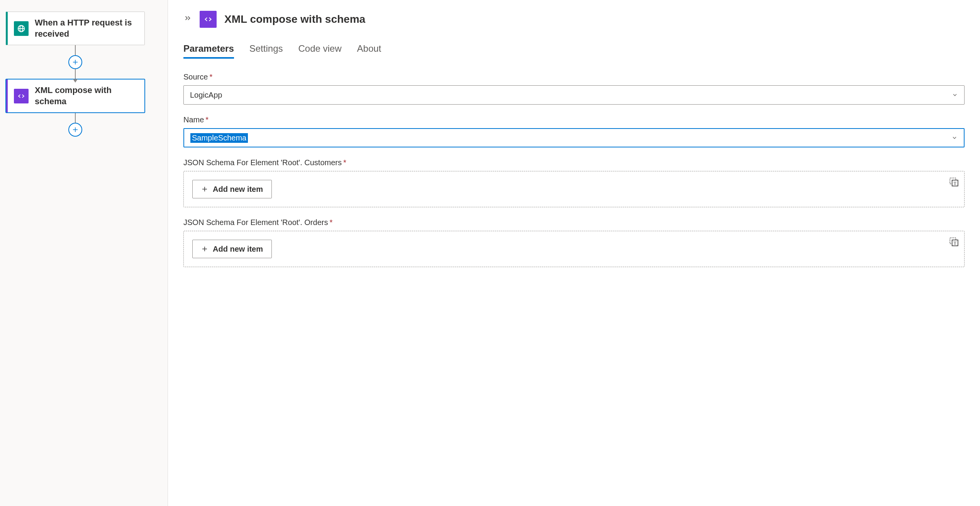 The image size is (980, 506). I want to click on details-title: XML compose with schema, so click(295, 19).